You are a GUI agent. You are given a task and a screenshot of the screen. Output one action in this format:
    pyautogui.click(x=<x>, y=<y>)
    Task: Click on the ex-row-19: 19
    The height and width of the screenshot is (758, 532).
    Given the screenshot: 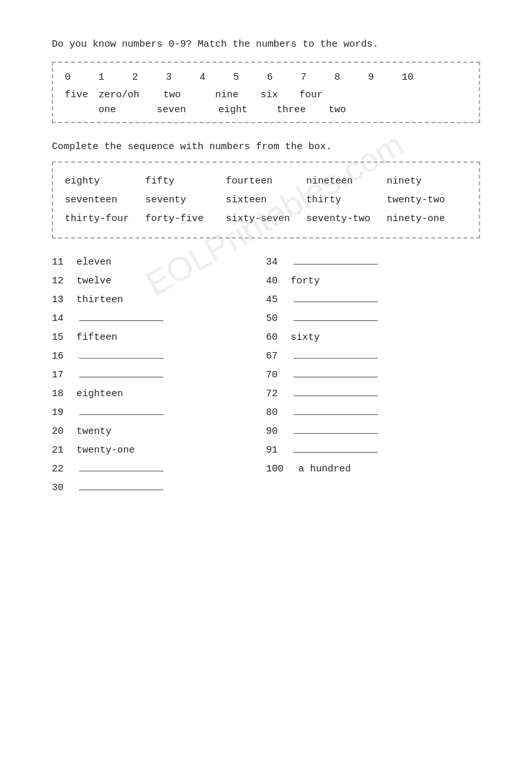 What is the action you would take?
    pyautogui.click(x=159, y=412)
    